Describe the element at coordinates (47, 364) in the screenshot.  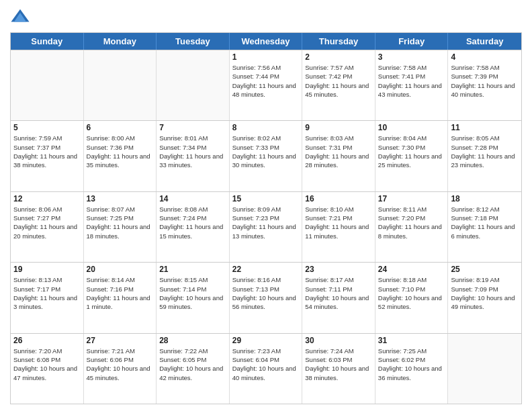
I see `day-info: Sunrise: 7:20 AM Sunset: 6:08 PM Dayligh…` at that location.